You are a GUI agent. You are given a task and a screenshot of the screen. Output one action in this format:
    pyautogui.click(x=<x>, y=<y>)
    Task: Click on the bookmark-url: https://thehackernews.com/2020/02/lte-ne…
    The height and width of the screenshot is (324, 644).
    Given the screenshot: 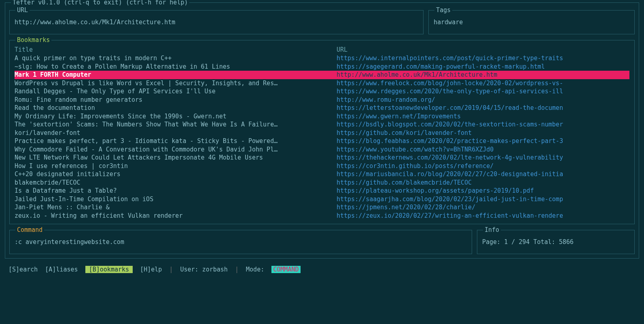 What is the action you would take?
    pyautogui.click(x=483, y=158)
    